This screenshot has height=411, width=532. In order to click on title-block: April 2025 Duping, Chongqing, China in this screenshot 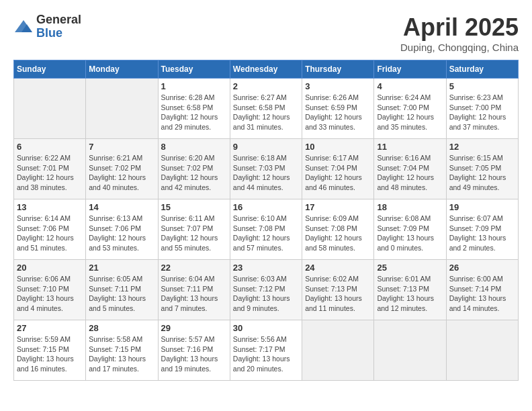, I will do `click(459, 34)`.